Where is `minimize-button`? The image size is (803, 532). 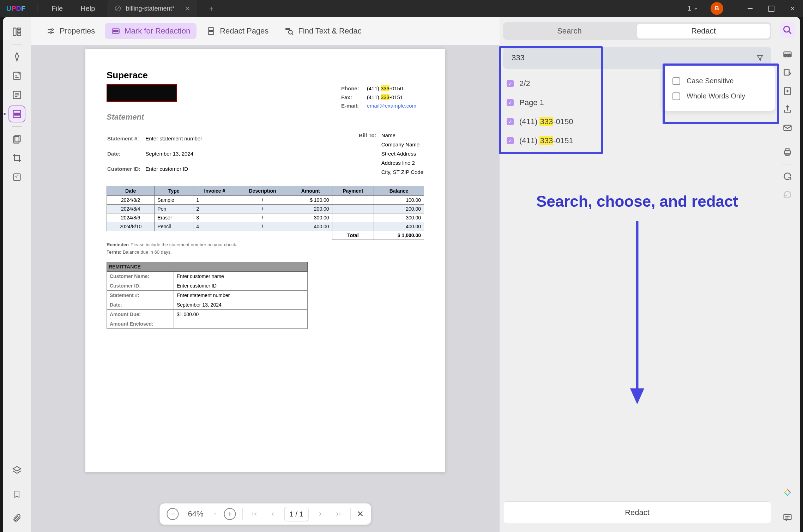
minimize-button is located at coordinates (750, 8).